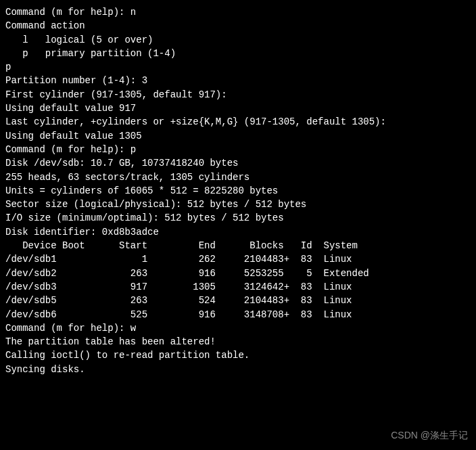 The image size is (476, 450). Describe the element at coordinates (238, 108) in the screenshot. I see `terminal-line: Using default value 917` at that location.